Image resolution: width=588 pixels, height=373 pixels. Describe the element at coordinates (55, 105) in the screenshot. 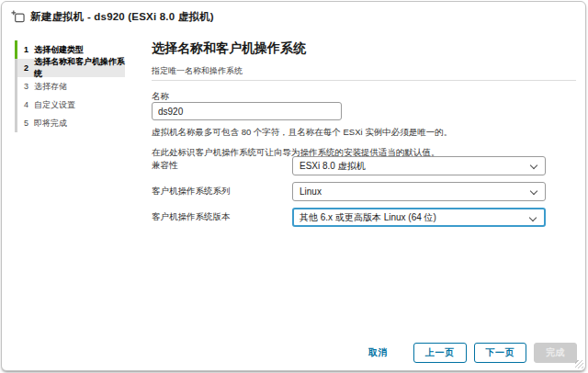

I see `step-label: 自定义设置` at that location.